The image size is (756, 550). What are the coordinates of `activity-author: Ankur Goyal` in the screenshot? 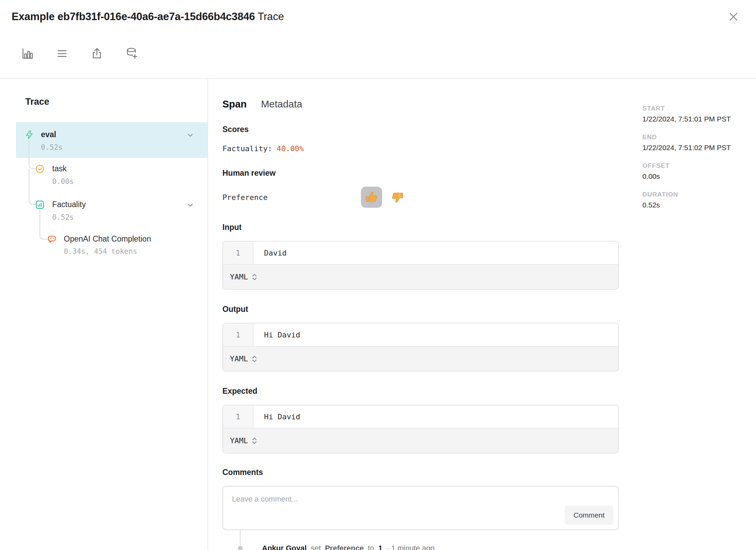 It's located at (285, 547).